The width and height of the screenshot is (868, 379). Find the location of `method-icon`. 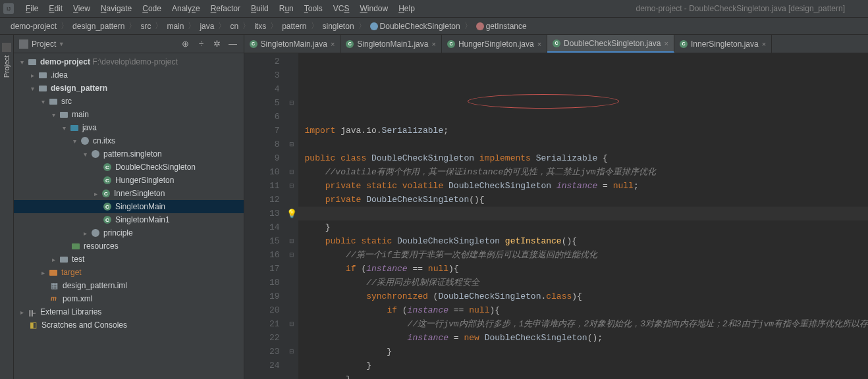

method-icon is located at coordinates (480, 26).